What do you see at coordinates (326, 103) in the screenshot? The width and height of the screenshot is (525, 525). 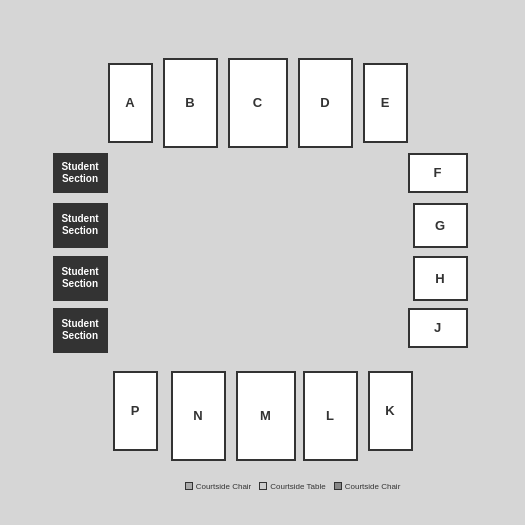 I see `section-d: D` at bounding box center [326, 103].